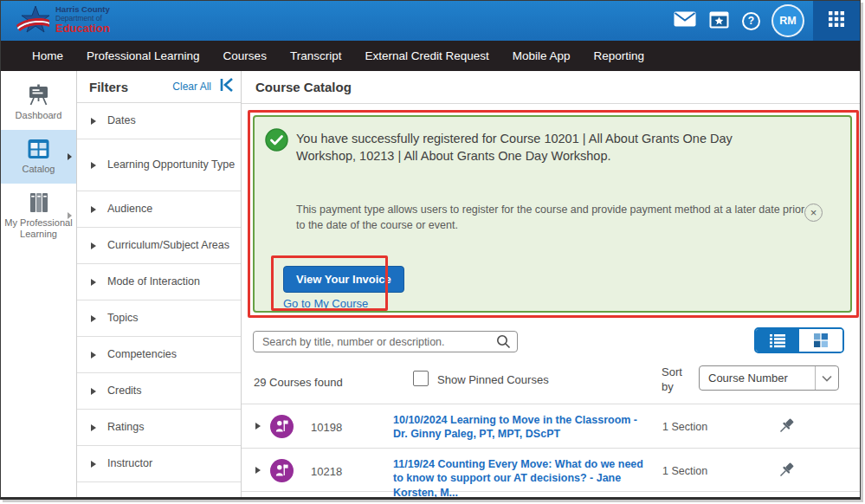 Image resolution: width=865 pixels, height=504 pixels. Describe the element at coordinates (738, 21) in the screenshot. I see `header-icon-group: ? RM` at that location.